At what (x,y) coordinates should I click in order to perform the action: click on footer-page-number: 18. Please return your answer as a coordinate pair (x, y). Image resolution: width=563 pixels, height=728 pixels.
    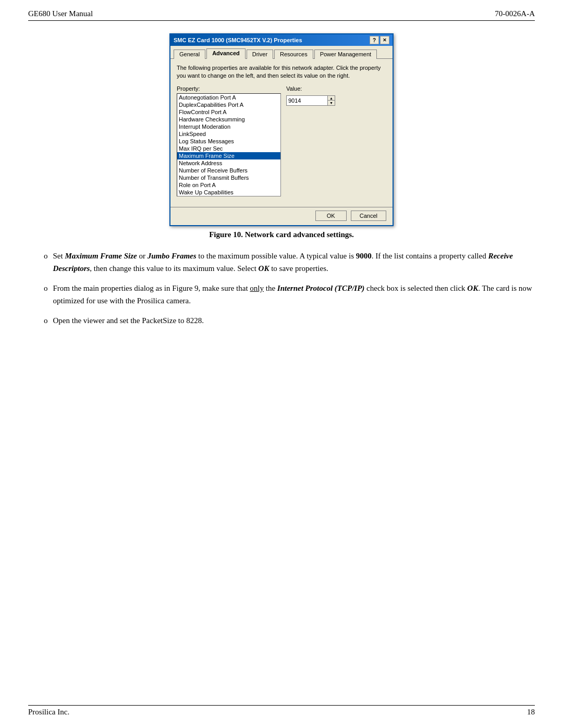
    Looking at the image, I should click on (531, 712).